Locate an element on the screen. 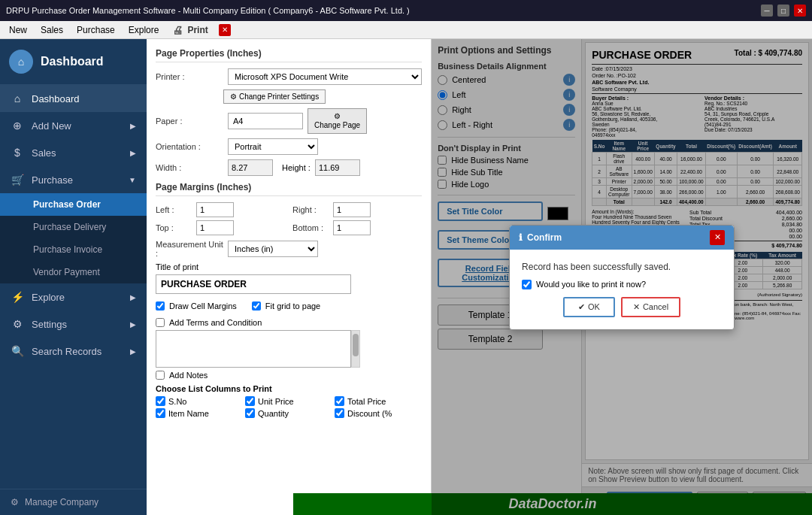  change-printer-button: ⚙ Change Printer Settings is located at coordinates (274, 96).